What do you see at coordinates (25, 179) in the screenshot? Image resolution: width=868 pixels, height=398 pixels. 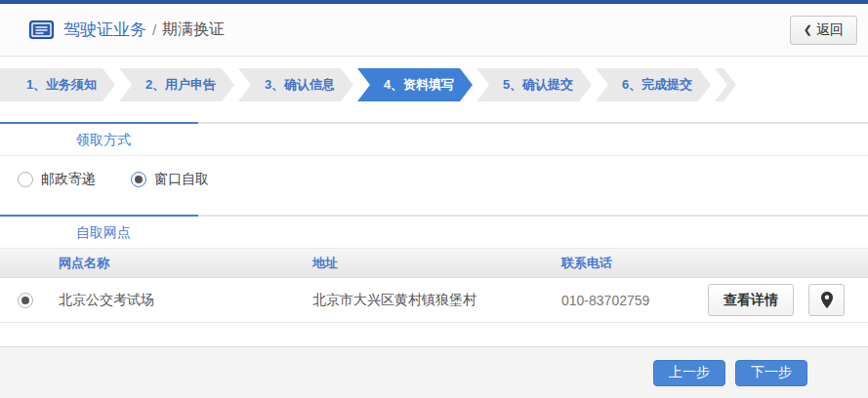 I see `radio-unselected-icon` at bounding box center [25, 179].